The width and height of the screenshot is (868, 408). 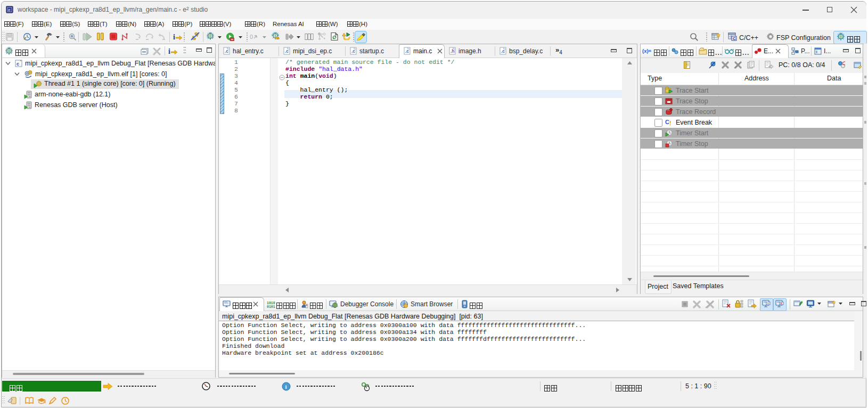 I want to click on svg-text: .h, so click(x=453, y=51).